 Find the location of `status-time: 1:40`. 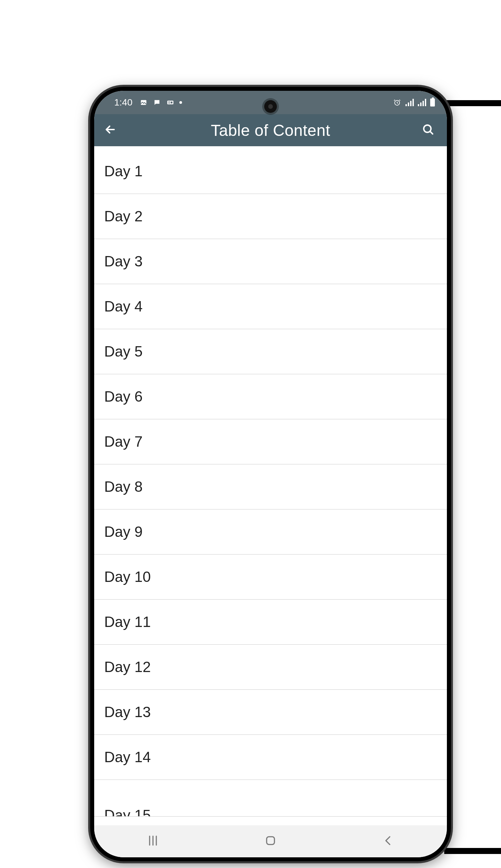

status-time: 1:40 is located at coordinates (123, 102).